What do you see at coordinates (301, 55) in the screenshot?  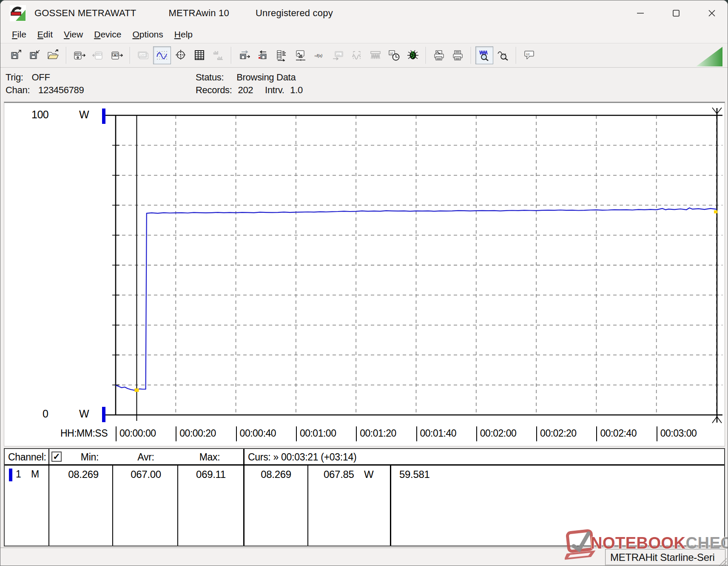 I see `online-display-button` at bounding box center [301, 55].